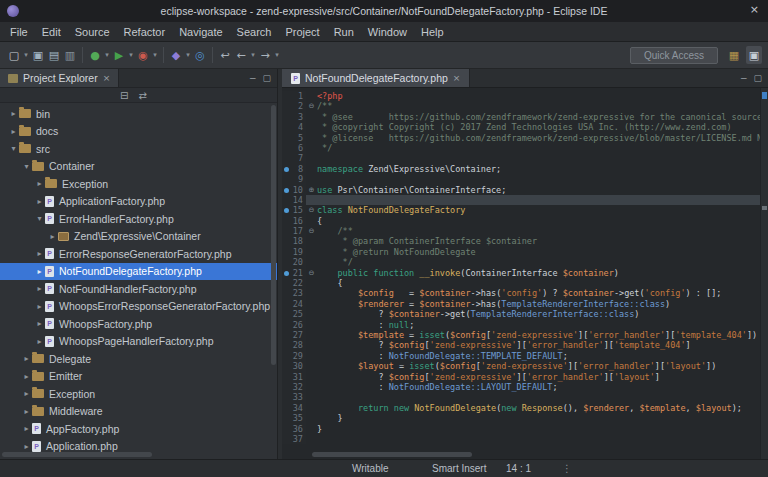 The height and width of the screenshot is (477, 768). What do you see at coordinates (138, 132) in the screenshot?
I see `tree-item-docs: ▸docs` at bounding box center [138, 132].